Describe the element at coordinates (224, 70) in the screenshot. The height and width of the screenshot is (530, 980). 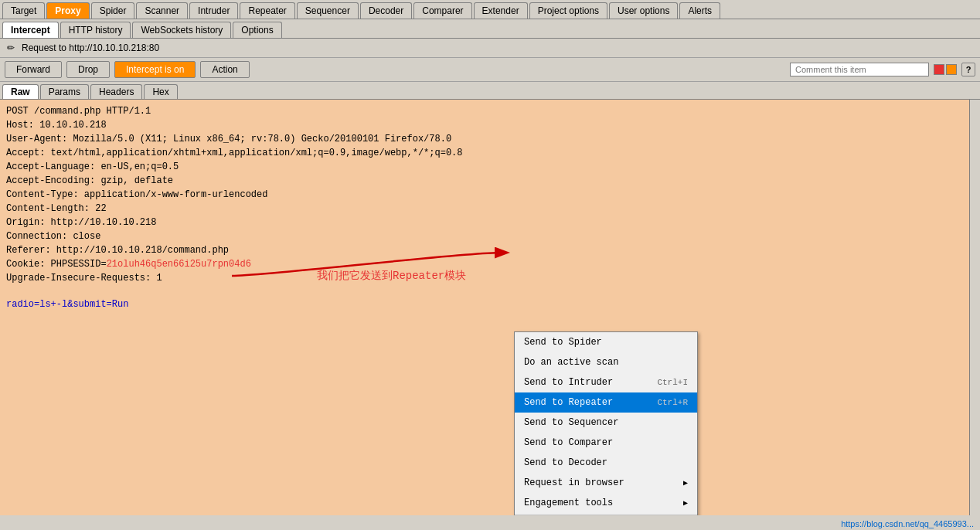
I see `action-button: Action` at that location.